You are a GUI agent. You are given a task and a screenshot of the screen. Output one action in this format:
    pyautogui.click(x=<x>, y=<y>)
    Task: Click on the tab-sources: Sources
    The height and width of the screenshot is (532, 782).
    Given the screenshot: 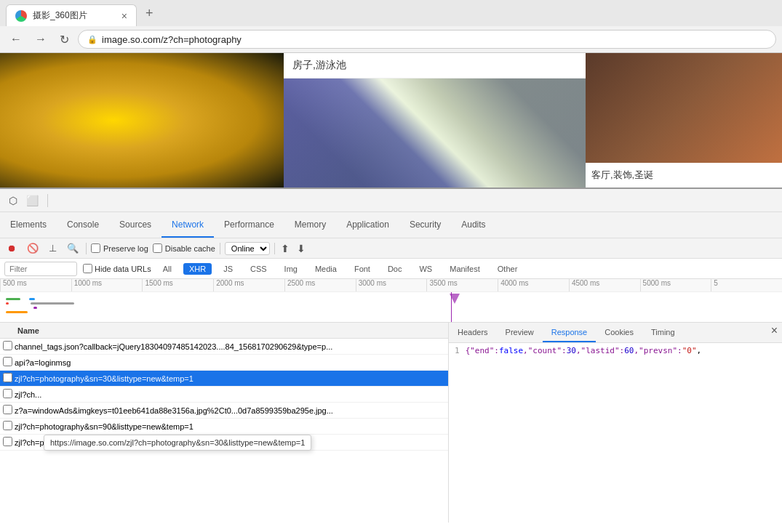 What is the action you would take?
    pyautogui.click(x=135, y=225)
    